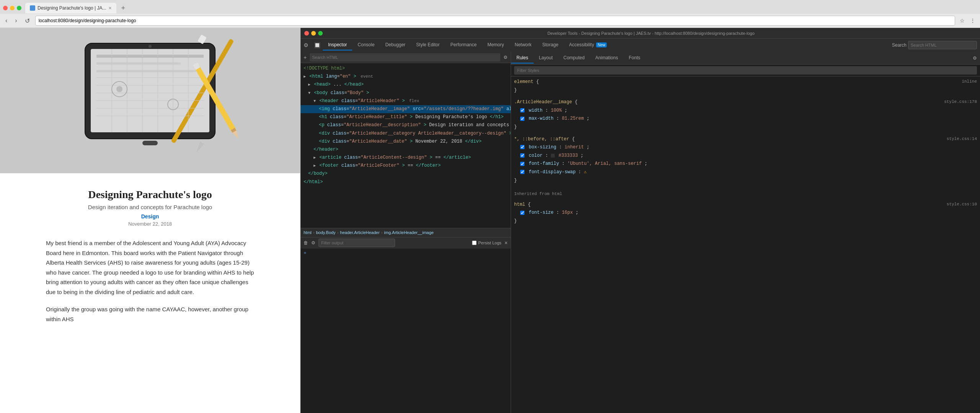 The image size is (980, 413). What do you see at coordinates (975, 58) in the screenshot?
I see `css-filter-styles-button: ⚙` at bounding box center [975, 58].